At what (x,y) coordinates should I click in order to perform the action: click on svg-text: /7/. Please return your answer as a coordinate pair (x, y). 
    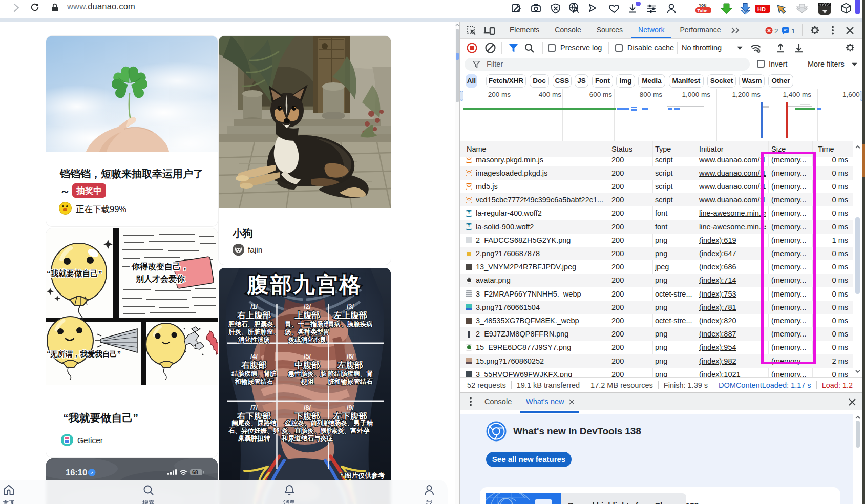
    Looking at the image, I should click on (254, 408).